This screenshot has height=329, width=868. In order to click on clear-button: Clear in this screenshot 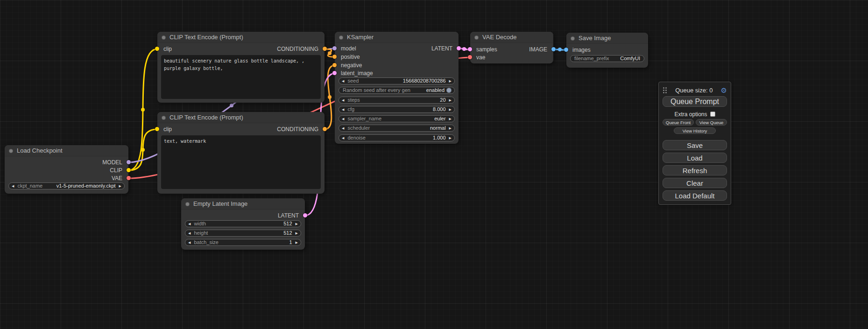, I will do `click(695, 183)`.